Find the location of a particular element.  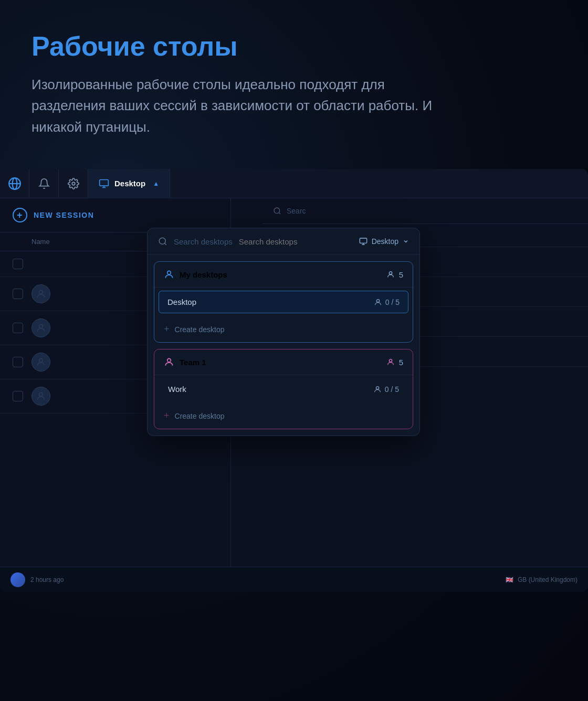

search-icon is located at coordinates (163, 241).